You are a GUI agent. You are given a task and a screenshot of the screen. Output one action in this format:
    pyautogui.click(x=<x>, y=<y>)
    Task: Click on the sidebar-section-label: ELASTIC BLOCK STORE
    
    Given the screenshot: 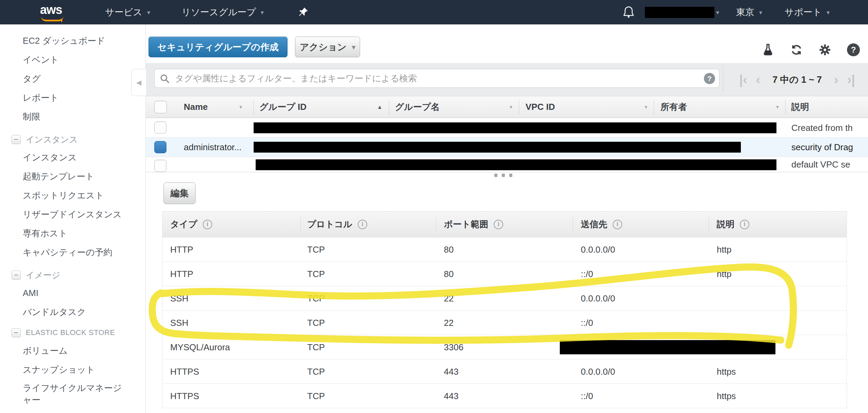 What is the action you would take?
    pyautogui.click(x=71, y=333)
    